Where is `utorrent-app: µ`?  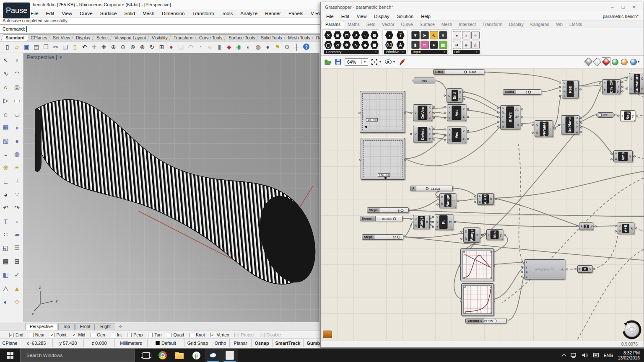 utorrent-app: µ is located at coordinates (196, 355).